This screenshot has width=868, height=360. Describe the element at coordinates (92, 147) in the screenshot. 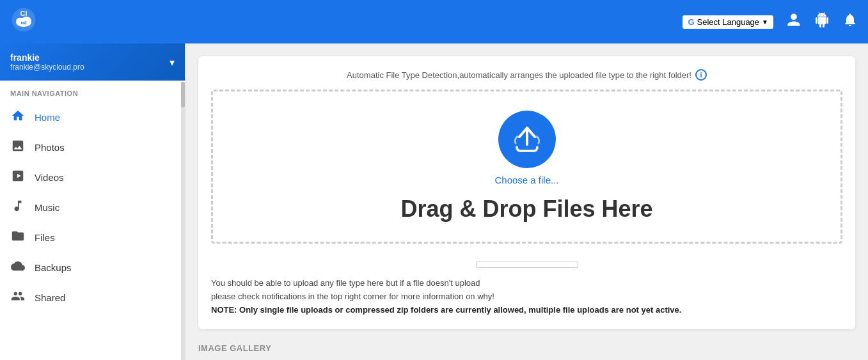

I see `sidebar-item-photos: Photos` at that location.